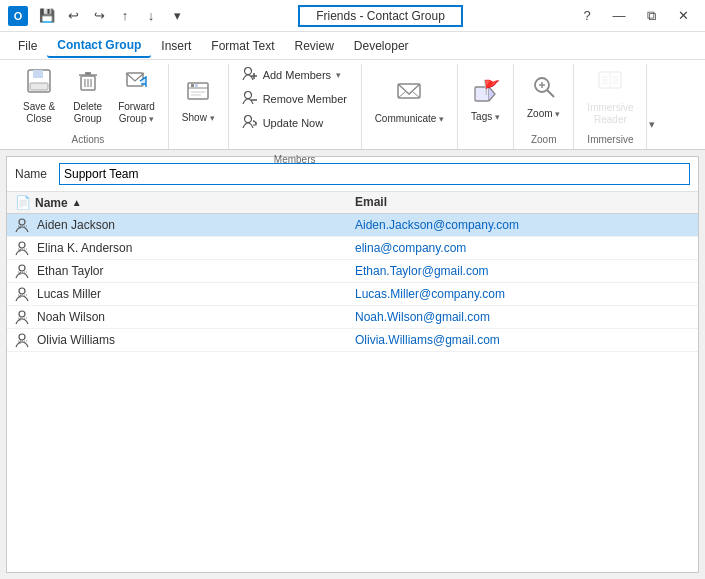  What do you see at coordinates (651, 16) in the screenshot?
I see `maximize-button: ⧉` at bounding box center [651, 16].